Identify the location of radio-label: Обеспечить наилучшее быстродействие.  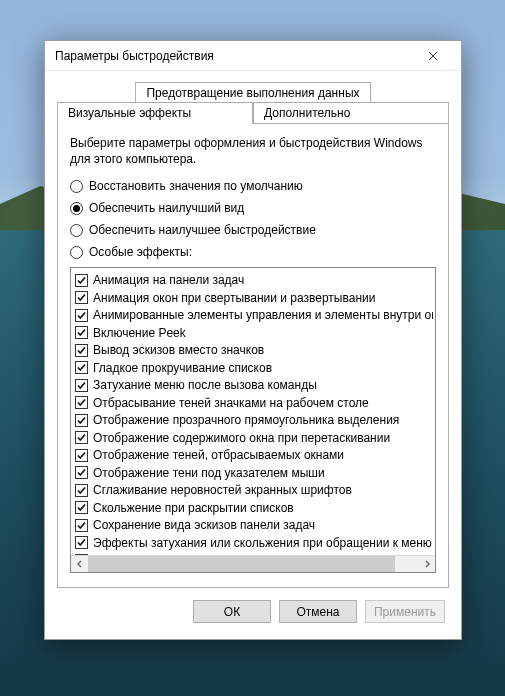
(202, 230).